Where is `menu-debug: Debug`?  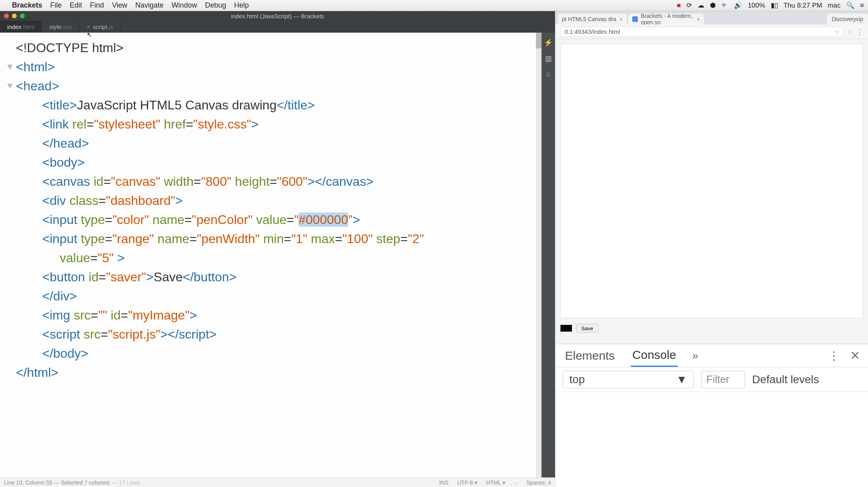
menu-debug: Debug is located at coordinates (216, 6).